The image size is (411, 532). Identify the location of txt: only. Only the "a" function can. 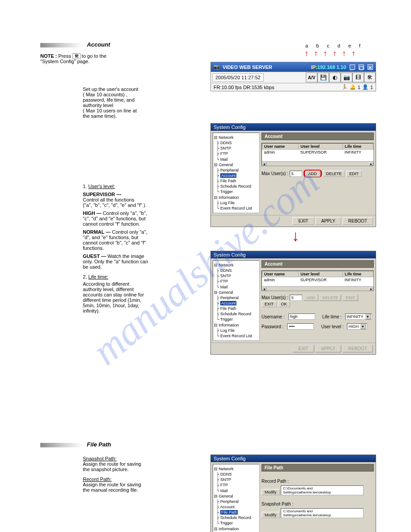
(116, 262).